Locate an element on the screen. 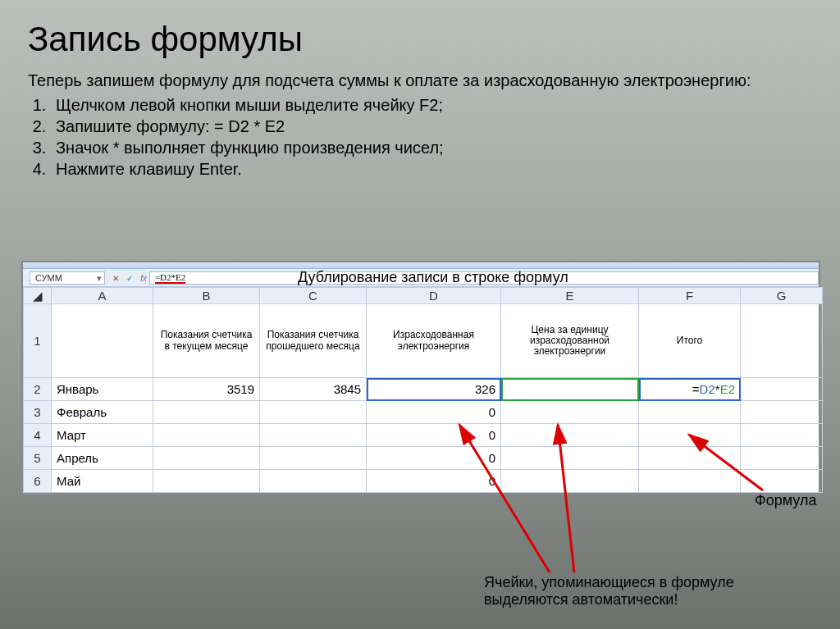  step-3: Значок * выполняет функцию произведения … is located at coordinates (431, 148).